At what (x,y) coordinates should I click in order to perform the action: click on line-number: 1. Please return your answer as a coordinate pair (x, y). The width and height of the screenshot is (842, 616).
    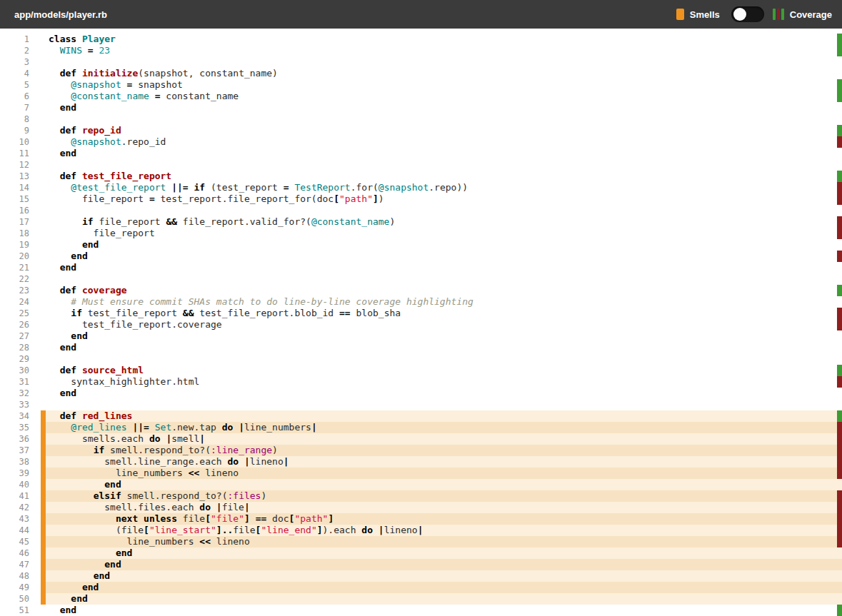
    Looking at the image, I should click on (14, 39).